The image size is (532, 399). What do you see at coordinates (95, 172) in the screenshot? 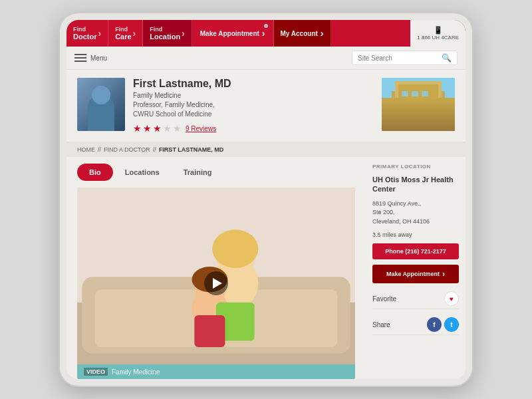
I see `tab-bio: Bio` at bounding box center [95, 172].